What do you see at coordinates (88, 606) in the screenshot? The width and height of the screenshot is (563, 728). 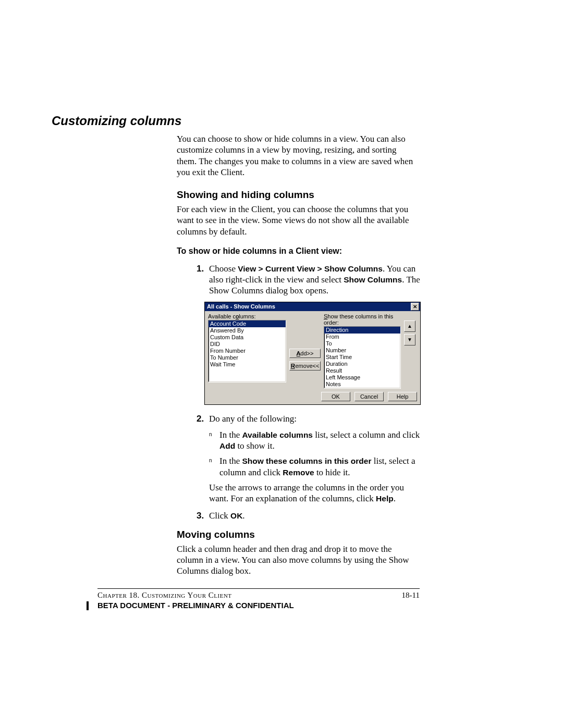 I see `change-bar-icon` at bounding box center [88, 606].